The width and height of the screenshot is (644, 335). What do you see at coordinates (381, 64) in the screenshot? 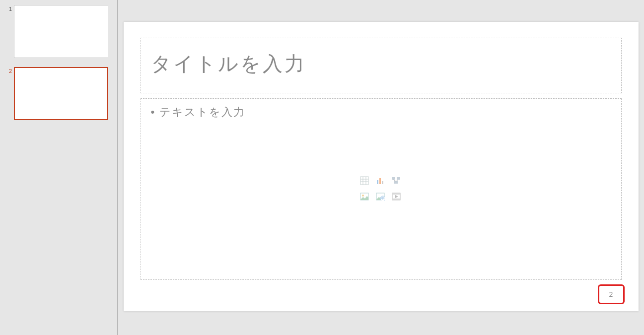
I see `title-placeholder-text: タイトルを入力` at bounding box center [381, 64].